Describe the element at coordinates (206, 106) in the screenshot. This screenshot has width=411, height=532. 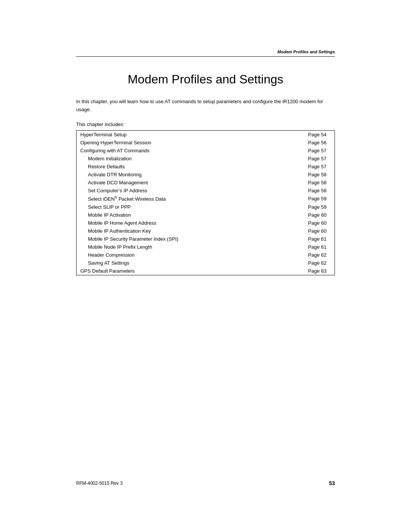
I see `intro-paragraph: In this chapter, you will learn how to u…` at that location.